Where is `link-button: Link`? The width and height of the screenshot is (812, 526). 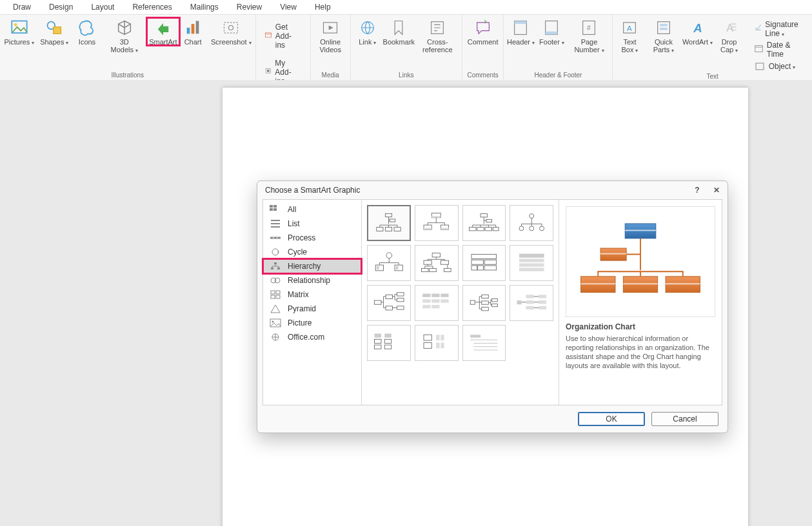 link-button: Link is located at coordinates (368, 32).